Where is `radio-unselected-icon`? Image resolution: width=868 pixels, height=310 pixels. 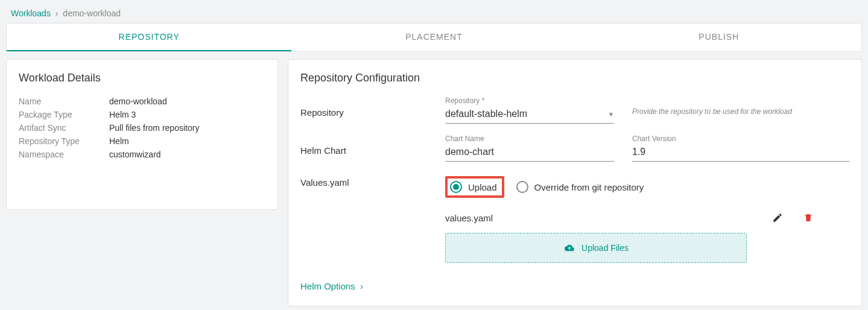
radio-unselected-icon is located at coordinates (522, 187).